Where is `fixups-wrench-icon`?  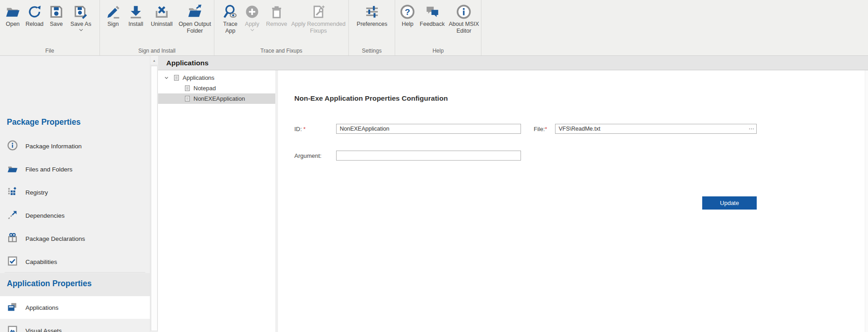
fixups-wrench-icon is located at coordinates (318, 12).